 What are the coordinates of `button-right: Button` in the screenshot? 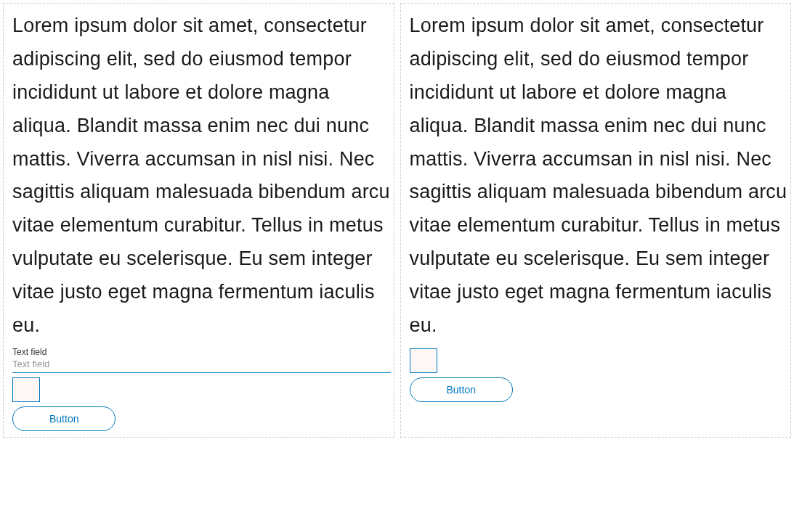 It's located at (461, 390).